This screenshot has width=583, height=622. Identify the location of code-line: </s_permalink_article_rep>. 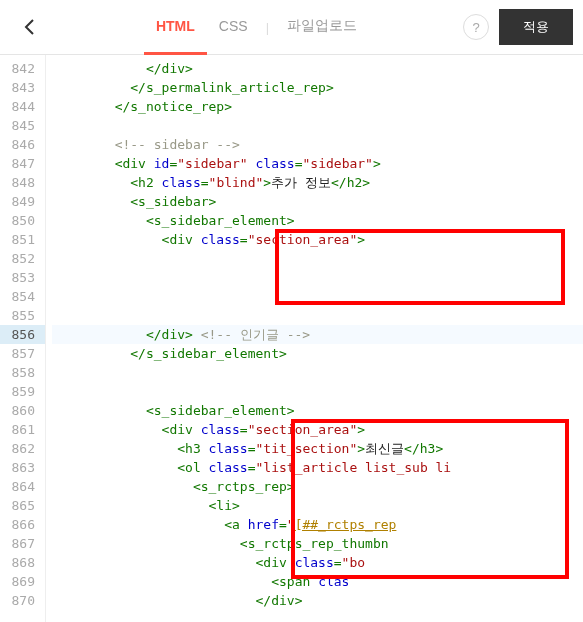
(318, 88).